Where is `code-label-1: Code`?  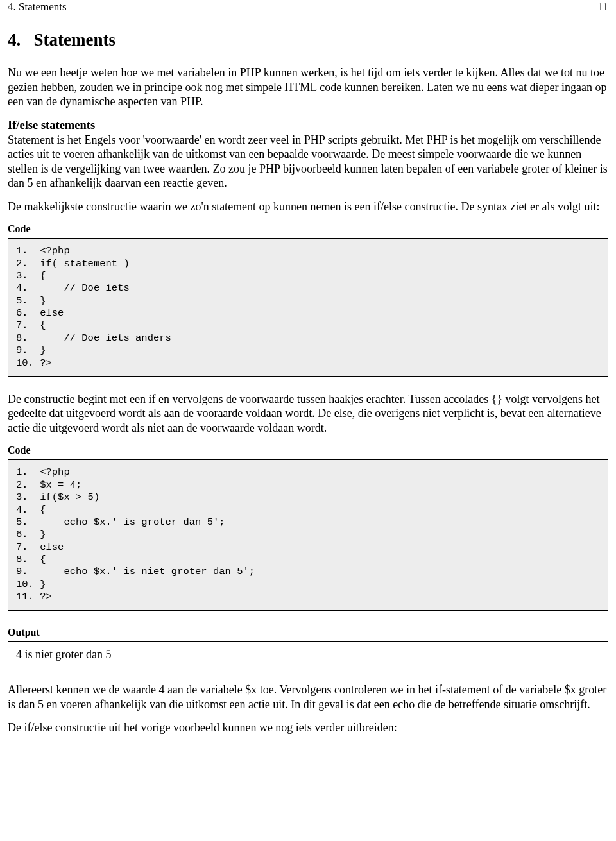 code-label-1: Code is located at coordinates (308, 229).